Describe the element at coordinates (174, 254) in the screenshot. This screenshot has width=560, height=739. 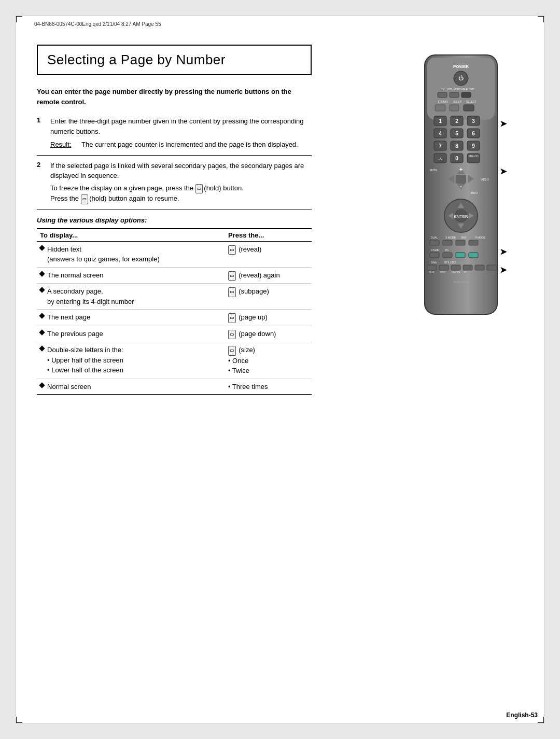
I see `table-row: Hidden text(answers to quiz games, for e…` at that location.